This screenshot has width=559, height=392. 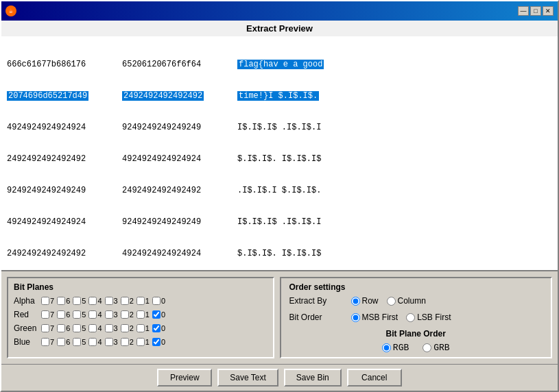 What do you see at coordinates (141, 318) in the screenshot?
I see `bit-planes-panel: Bit Planes Alpha 7 6 5 4 3 2 1 0` at bounding box center [141, 318].